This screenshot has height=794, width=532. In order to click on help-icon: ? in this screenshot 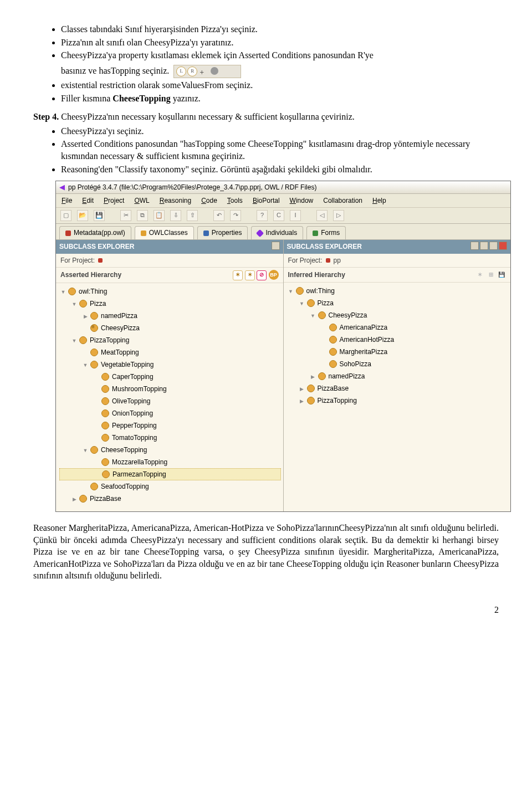, I will do `click(262, 216)`.